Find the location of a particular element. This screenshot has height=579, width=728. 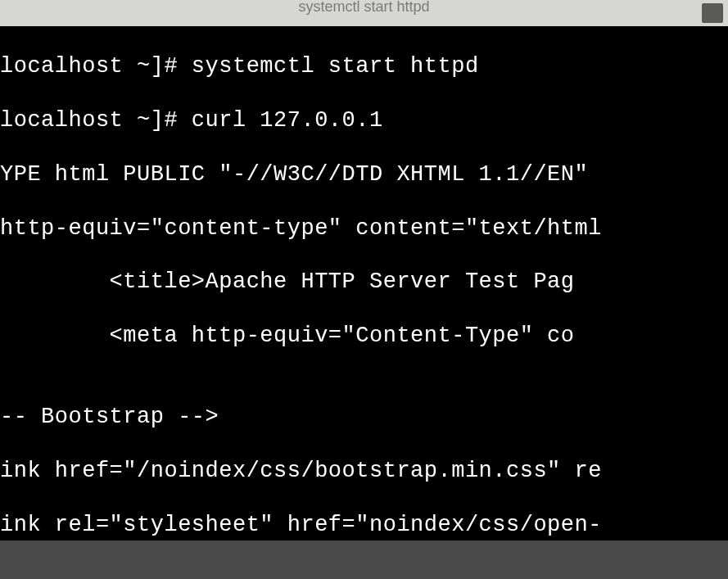

window-control-button is located at coordinates (712, 13).